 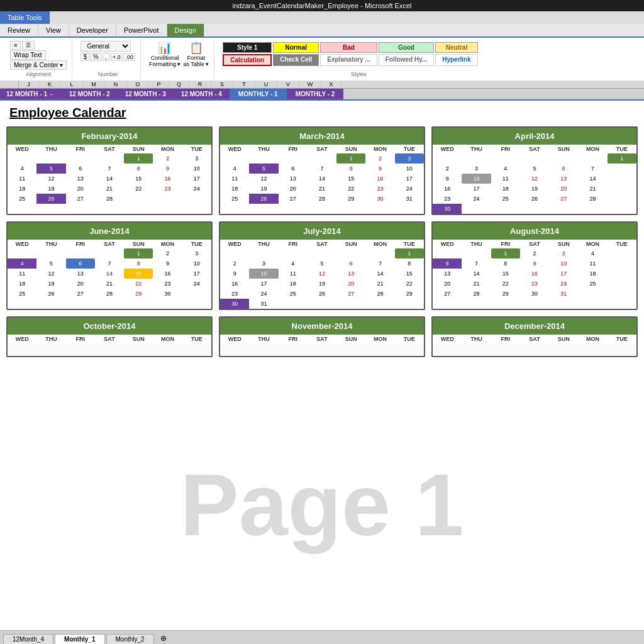 What do you see at coordinates (80, 169) in the screenshot?
I see `feb-d6: 6` at bounding box center [80, 169].